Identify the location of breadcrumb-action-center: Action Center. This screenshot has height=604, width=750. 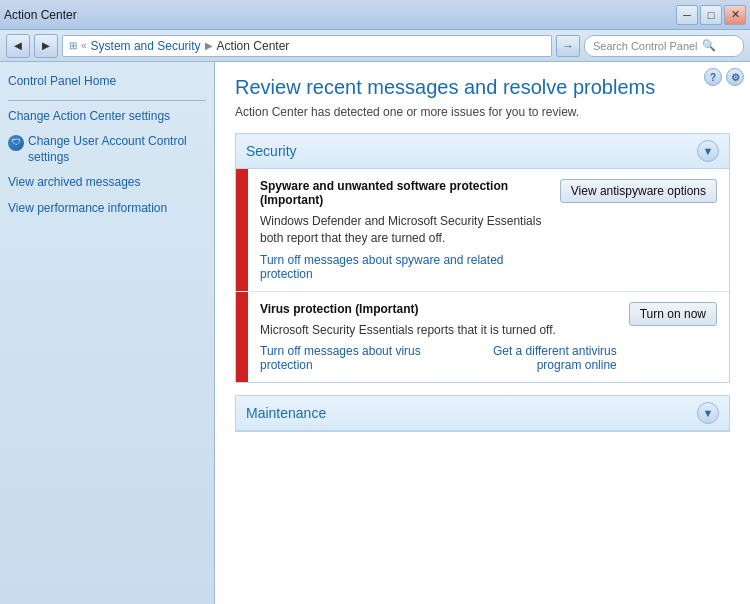
(254, 46).